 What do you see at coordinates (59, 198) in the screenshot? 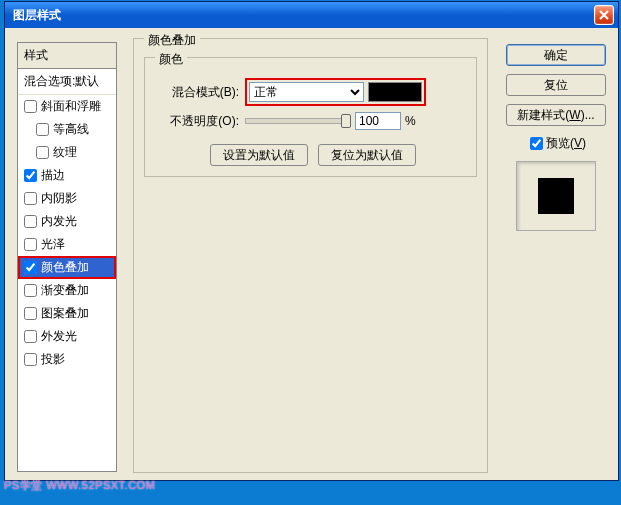
I see `style-label: 内阴影` at bounding box center [59, 198].